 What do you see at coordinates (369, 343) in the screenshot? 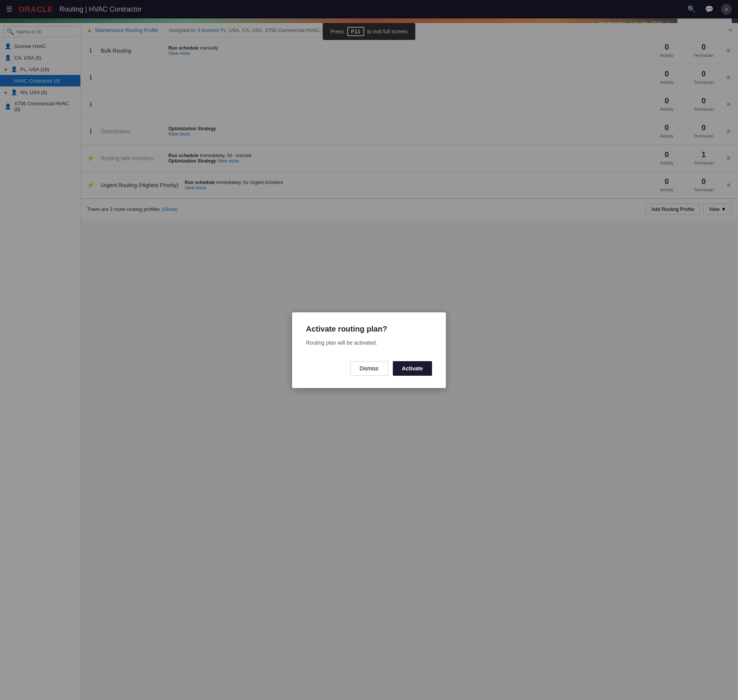
I see `modal-body: Routing plan will be activated.` at bounding box center [369, 343].